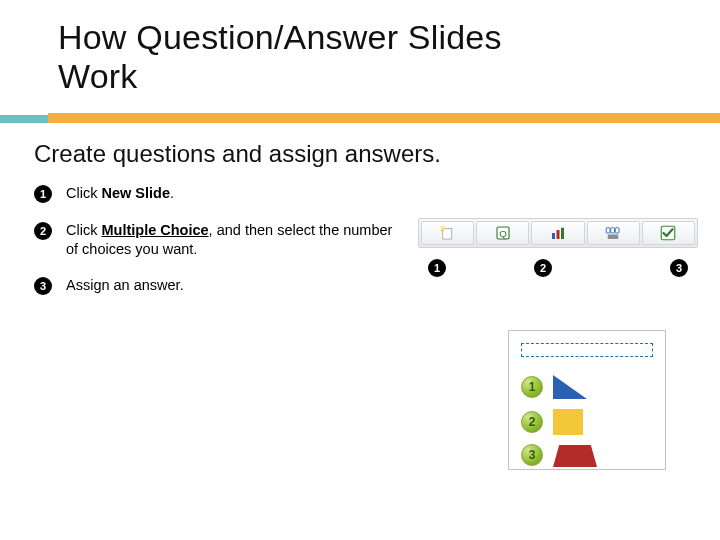 This screenshot has height=540, width=720. I want to click on choice-3-number: 3, so click(532, 455).